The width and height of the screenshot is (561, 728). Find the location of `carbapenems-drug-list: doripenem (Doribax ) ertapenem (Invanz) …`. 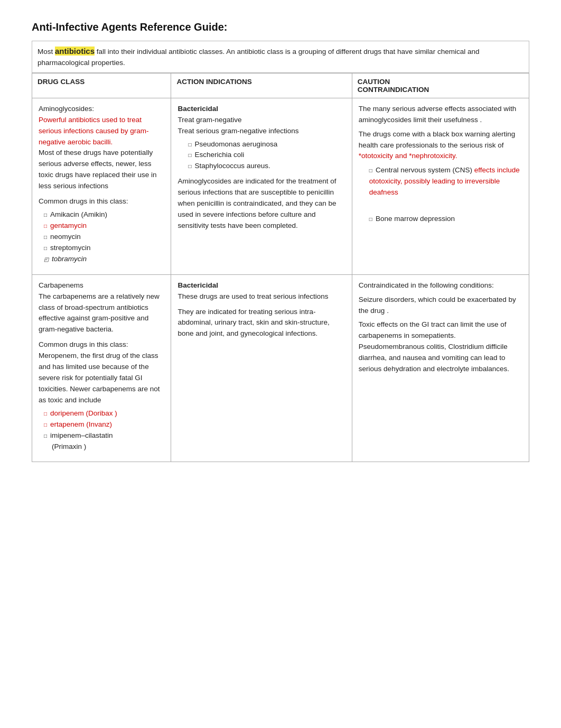

carbapenems-drug-list: doripenem (Doribax ) ertapenem (Invanz) … is located at coordinates (101, 430).